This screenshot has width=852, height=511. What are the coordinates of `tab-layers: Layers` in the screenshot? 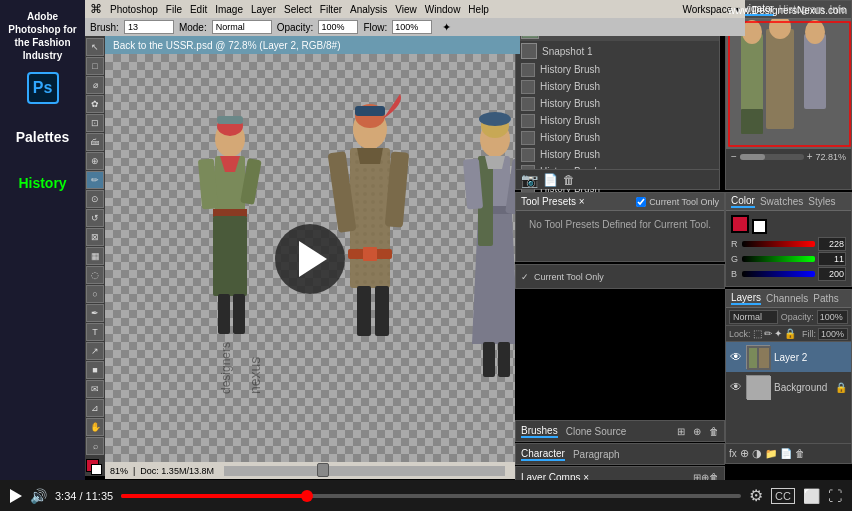 It's located at (746, 298).